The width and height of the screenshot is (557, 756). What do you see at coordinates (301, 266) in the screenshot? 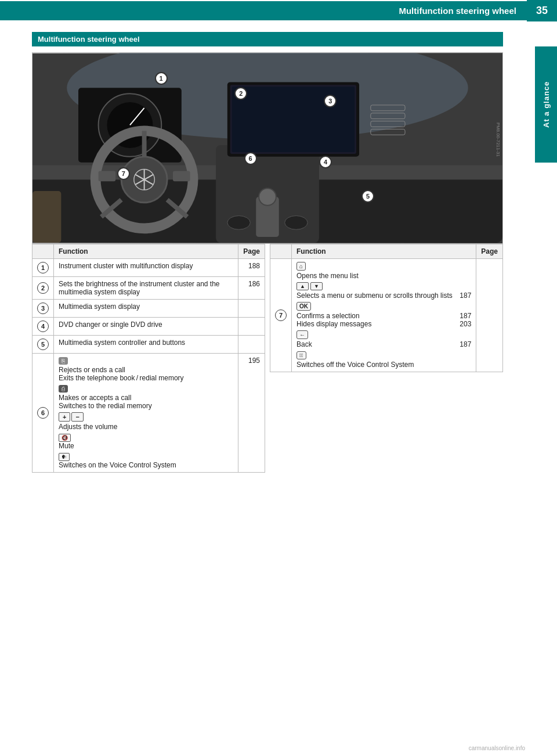
I see `home-icon: ⌂` at bounding box center [301, 266].